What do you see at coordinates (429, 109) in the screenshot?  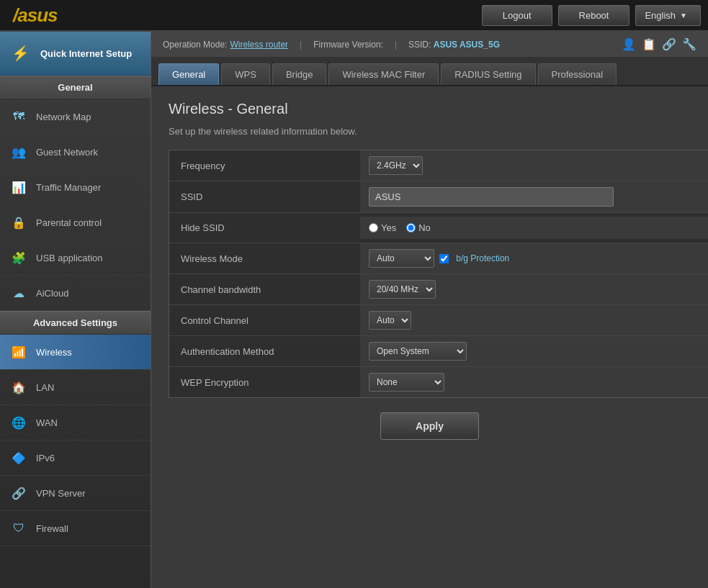 I see `page-title: Wireless - General` at bounding box center [429, 109].